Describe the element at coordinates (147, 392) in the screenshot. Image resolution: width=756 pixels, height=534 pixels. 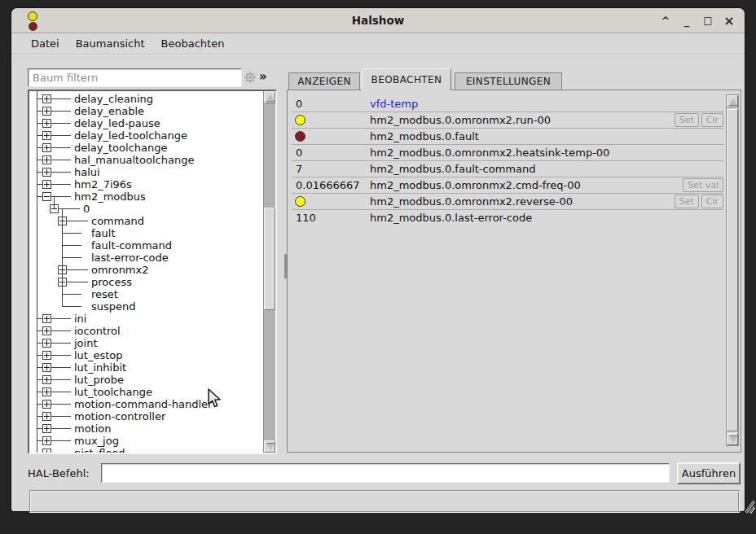
I see `tree-item-lut_toolchange: lut_toolchange` at that location.